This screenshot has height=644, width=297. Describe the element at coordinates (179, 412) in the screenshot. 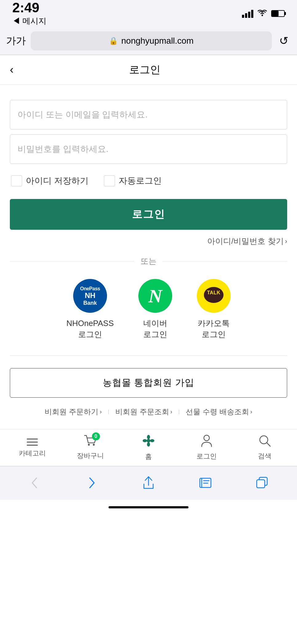

I see `sub-link-sep-2: |` at that location.